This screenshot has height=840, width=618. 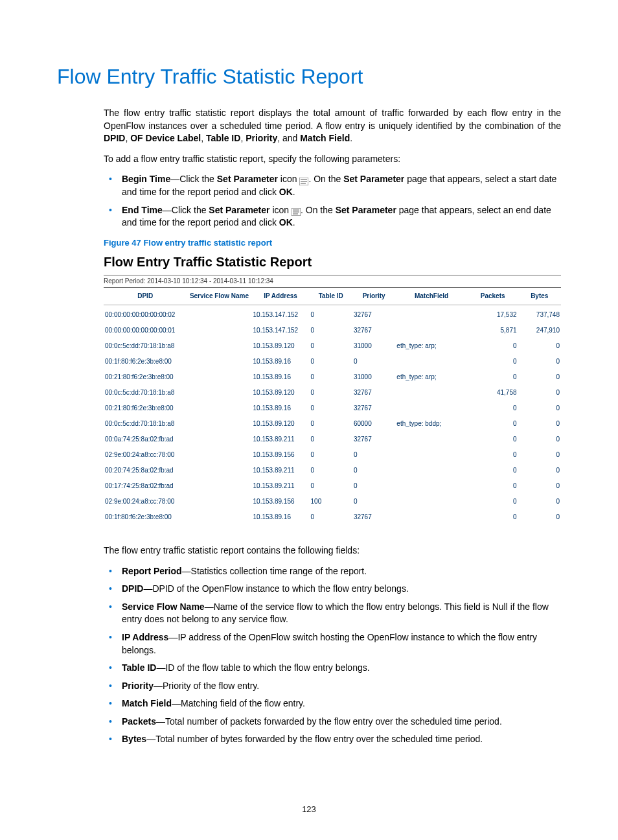 I want to click on intro-bold-0: DPID, so click(x=114, y=138).